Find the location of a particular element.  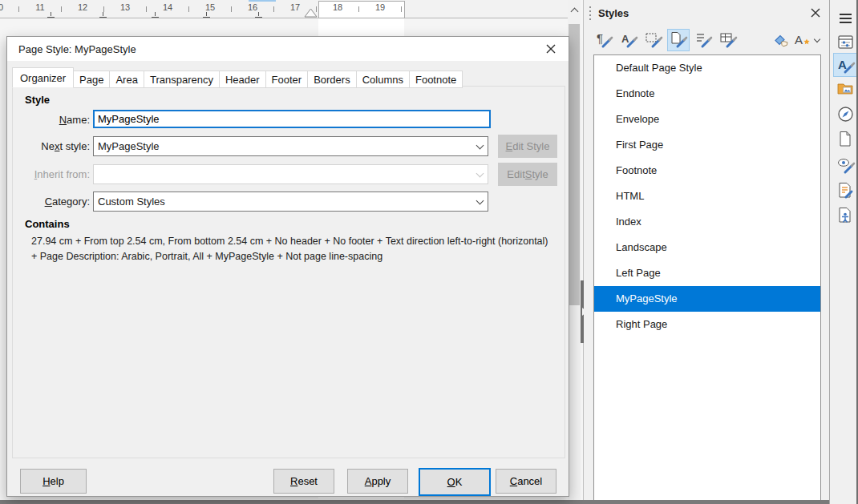

tab-footnote: Footnote is located at coordinates (436, 79).